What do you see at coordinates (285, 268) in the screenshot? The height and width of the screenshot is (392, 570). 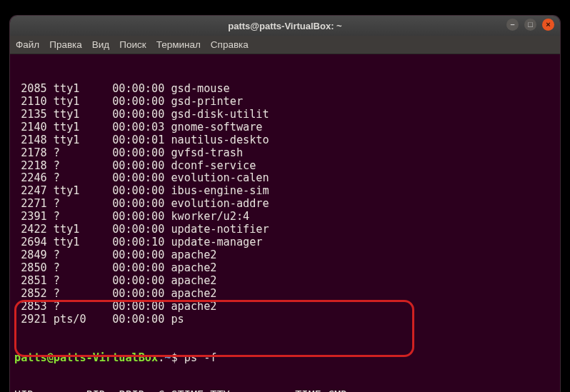 I see `ps-row: 2850 ? 00:00:00 apache2` at bounding box center [285, 268].